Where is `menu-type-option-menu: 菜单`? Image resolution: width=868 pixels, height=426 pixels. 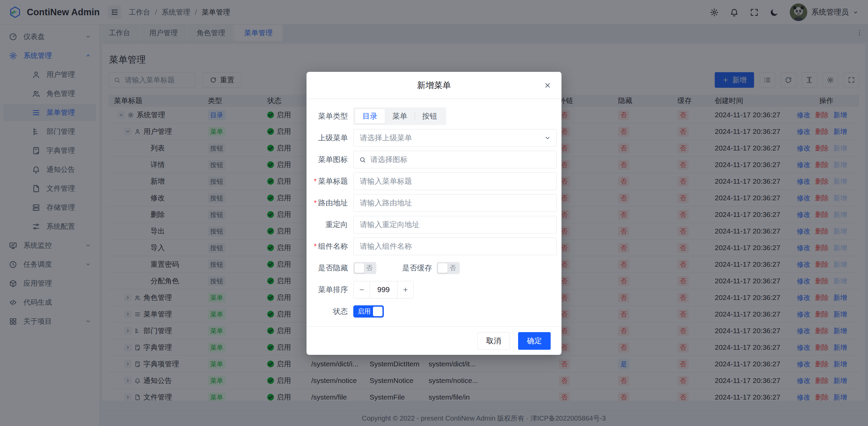 menu-type-option-menu: 菜单 is located at coordinates (400, 116).